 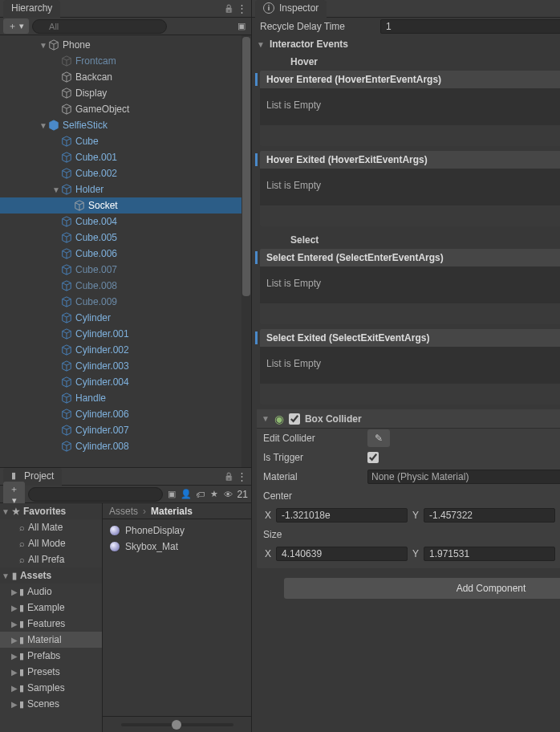 What do you see at coordinates (51, 624) in the screenshot?
I see `folder-item: ▶▮Features` at bounding box center [51, 624].